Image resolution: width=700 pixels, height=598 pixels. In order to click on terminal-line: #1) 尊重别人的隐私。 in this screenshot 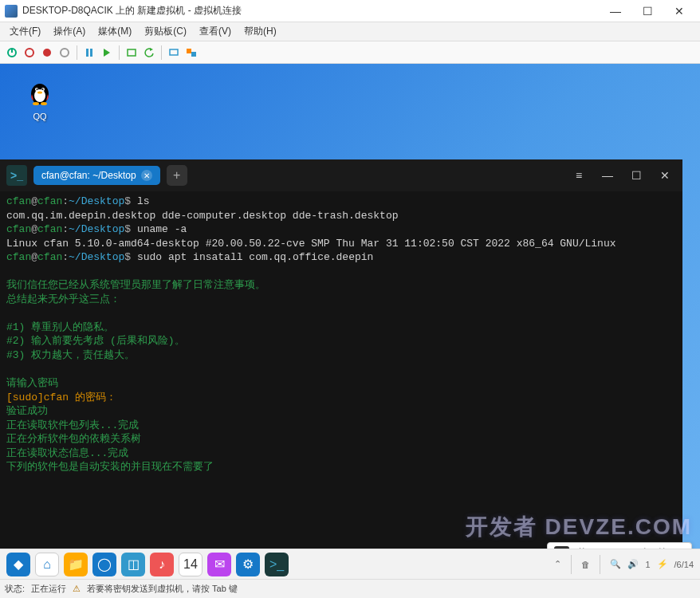, I will do `click(341, 328)`.